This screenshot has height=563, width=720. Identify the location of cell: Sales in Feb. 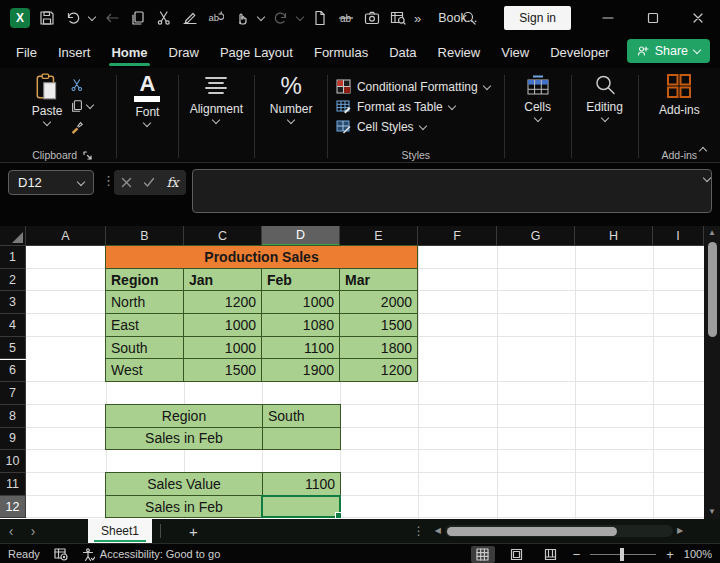
(184, 440).